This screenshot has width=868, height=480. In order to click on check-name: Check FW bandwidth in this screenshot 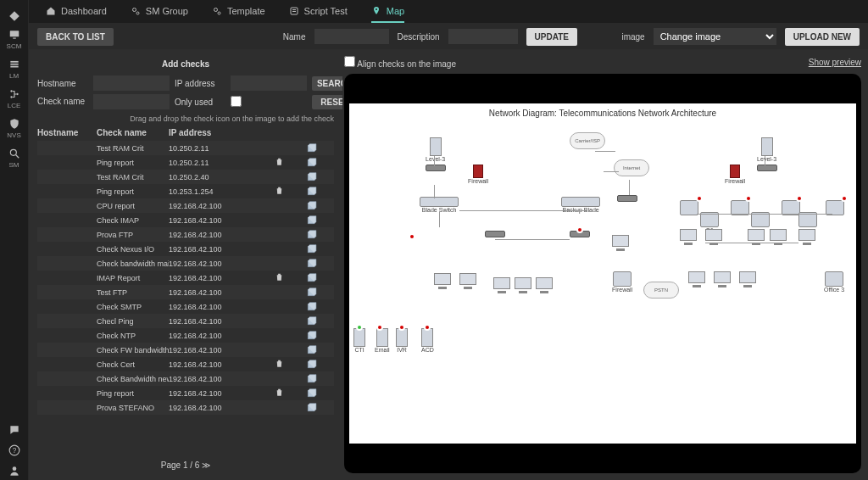, I will do `click(132, 350)`.